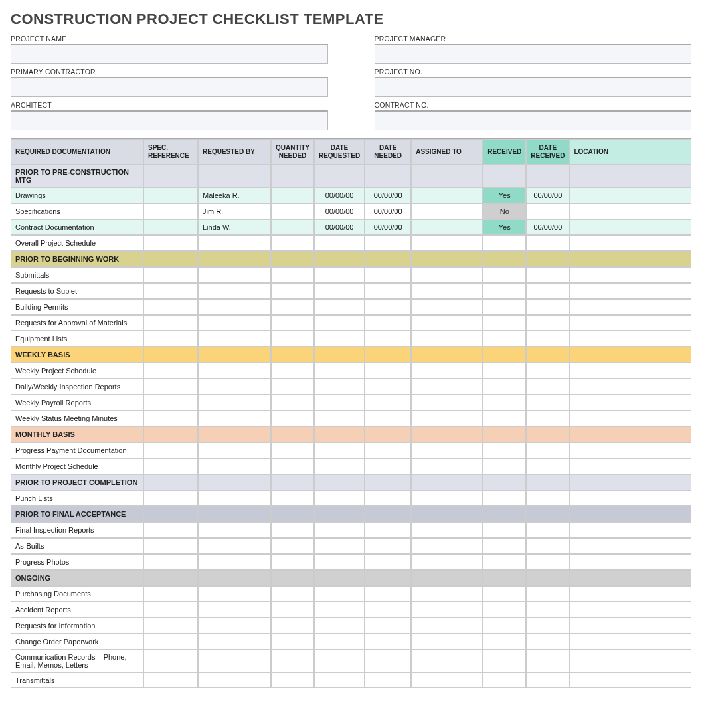 Image resolution: width=702 pixels, height=728 pixels. I want to click on table-cell: Weekly Payroll Reports, so click(77, 403).